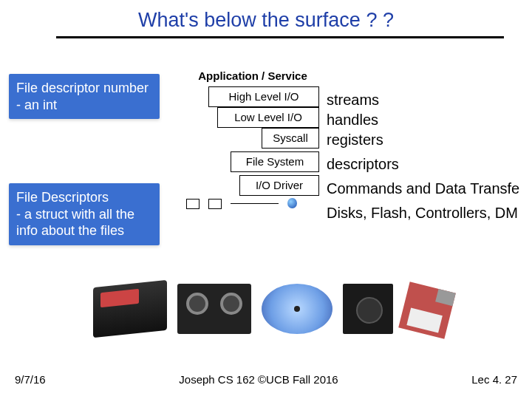 This screenshot has height=399, width=532. What do you see at coordinates (130, 309) in the screenshot?
I see `ssd-icon` at bounding box center [130, 309].